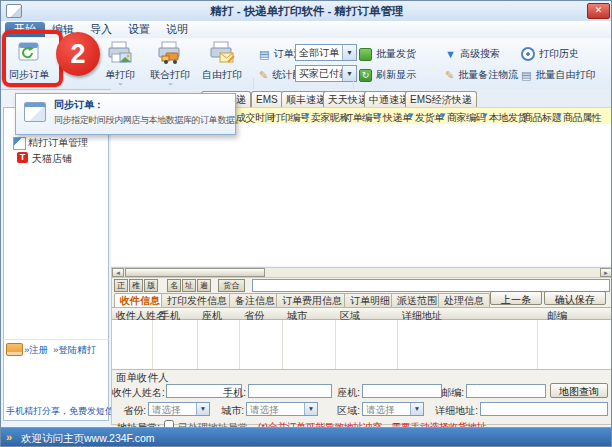 The height and width of the screenshot is (447, 612). I want to click on account-card-icon, so click(14, 350).